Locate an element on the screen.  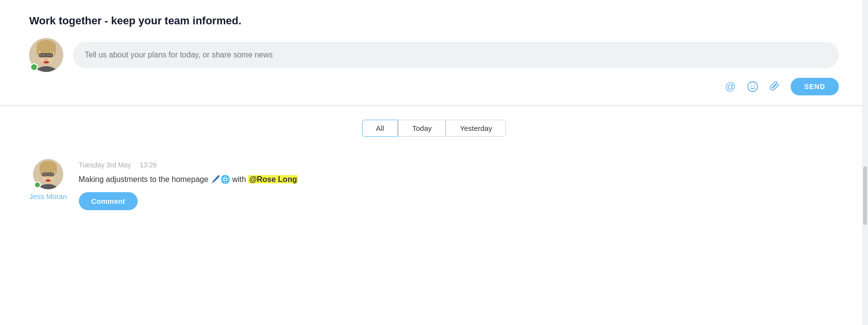
comment-button: Comment is located at coordinates (108, 201).